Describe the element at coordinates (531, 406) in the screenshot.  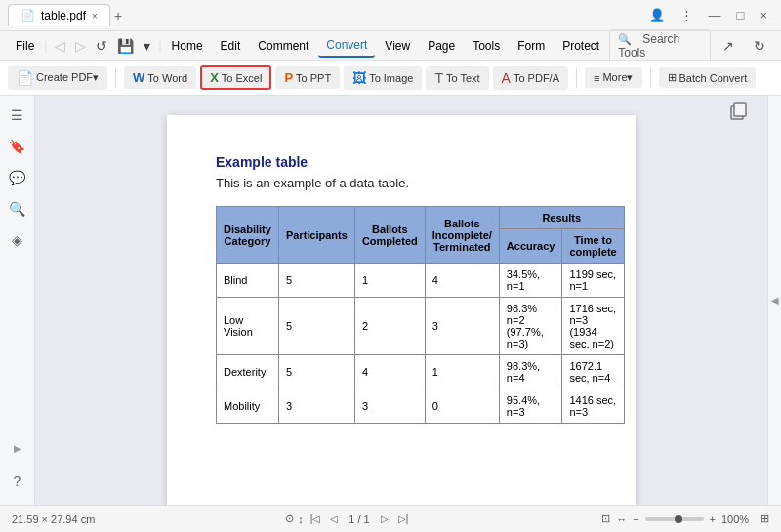
I see `table-cell: 95.4%, n=3` at that location.